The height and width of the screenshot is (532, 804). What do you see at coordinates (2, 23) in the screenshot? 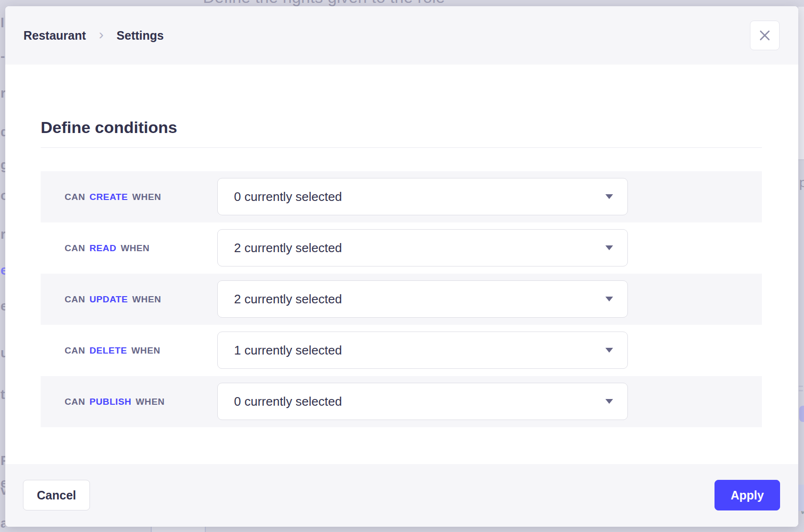
I see `backdrop-text-fragment: l` at bounding box center [2, 23].